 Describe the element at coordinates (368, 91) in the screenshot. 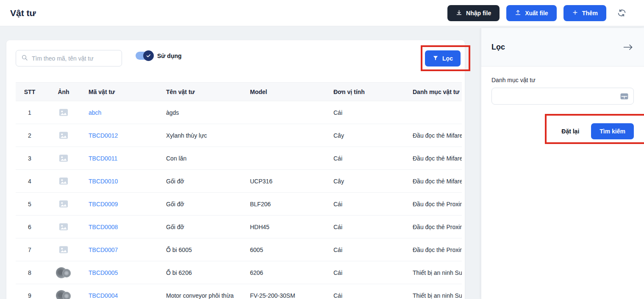

I see `column-header: Đơn vị tính` at that location.